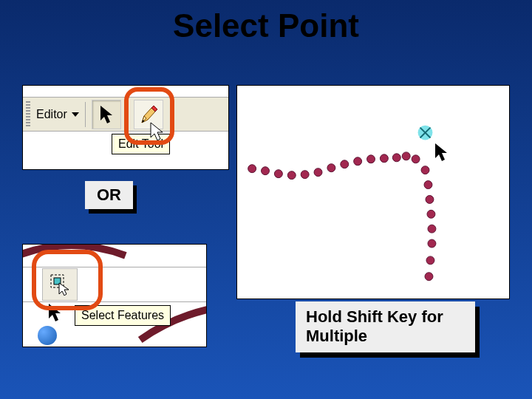 The height and width of the screenshot is (399, 532). I want to click on chevron-down-icon, so click(75, 115).